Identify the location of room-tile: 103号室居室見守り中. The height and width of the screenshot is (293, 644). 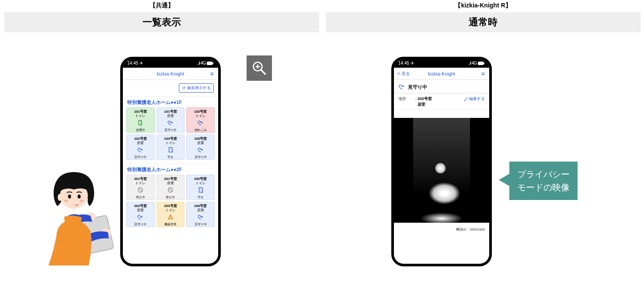
(200, 147).